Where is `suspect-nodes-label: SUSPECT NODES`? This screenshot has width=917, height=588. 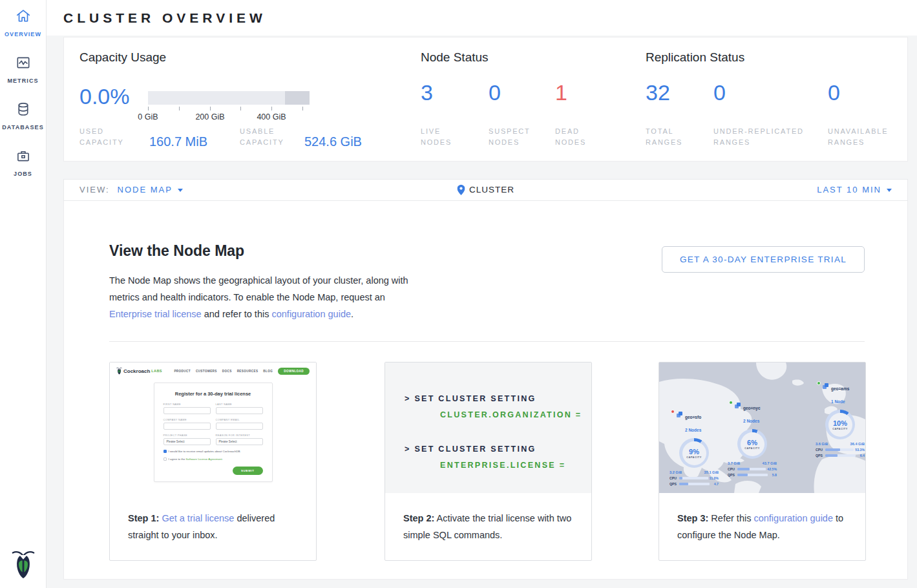
suspect-nodes-label: SUSPECT NODES is located at coordinates (516, 137).